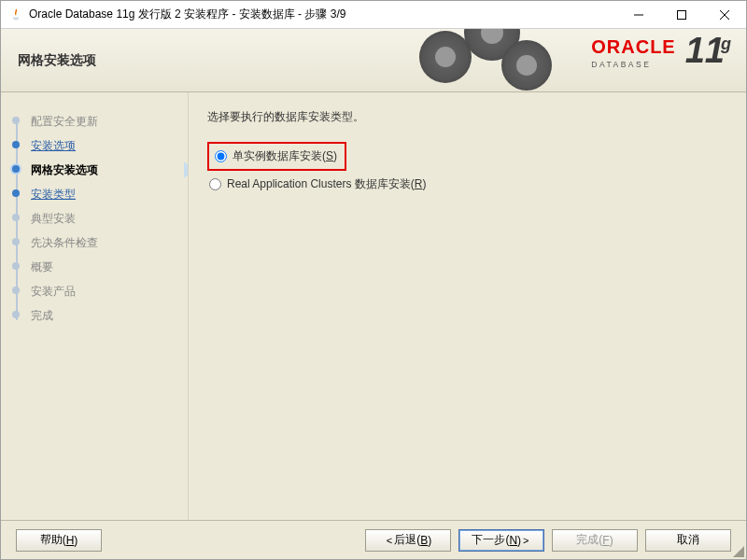 The width and height of the screenshot is (747, 560). What do you see at coordinates (57, 61) in the screenshot?
I see `page-title: 网格安装选项` at bounding box center [57, 61].